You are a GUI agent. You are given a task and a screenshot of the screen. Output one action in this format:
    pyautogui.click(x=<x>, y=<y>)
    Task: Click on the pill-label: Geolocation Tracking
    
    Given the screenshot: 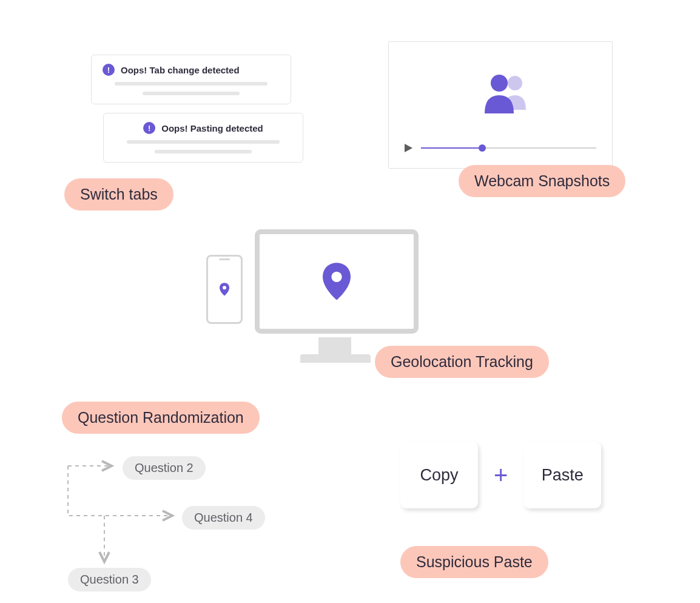 What is the action you would take?
    pyautogui.click(x=462, y=362)
    